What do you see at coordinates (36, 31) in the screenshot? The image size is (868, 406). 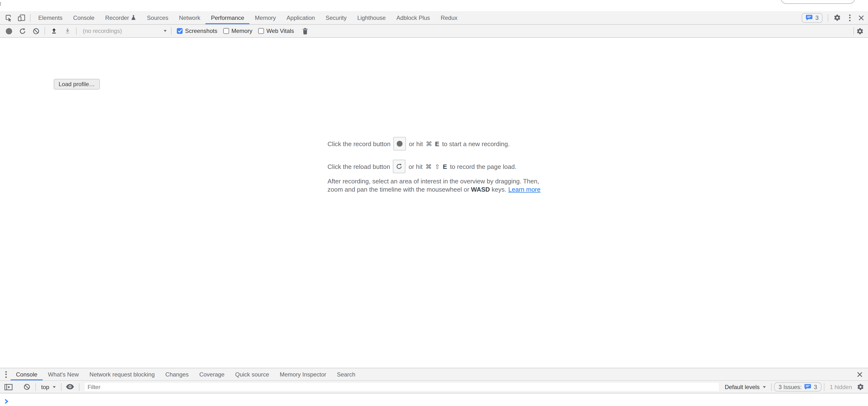 I see `clear-recording-icon` at bounding box center [36, 31].